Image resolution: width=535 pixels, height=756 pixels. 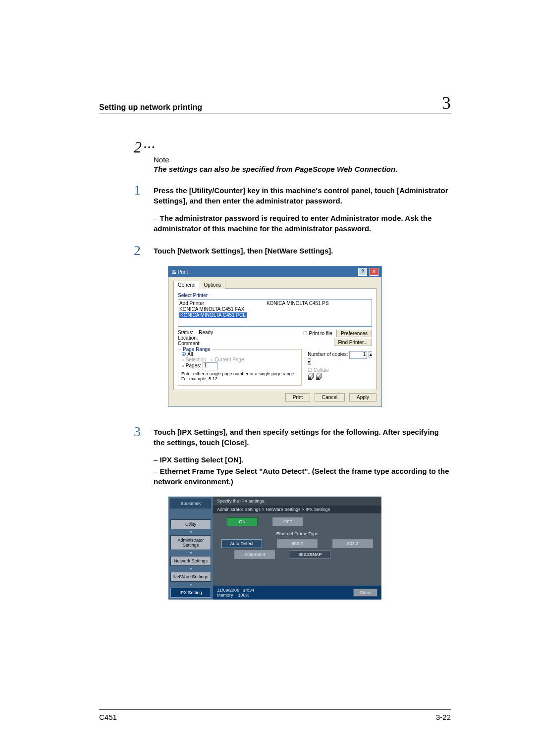 What do you see at coordinates (187, 285) in the screenshot?
I see `tab-general: General` at bounding box center [187, 285].